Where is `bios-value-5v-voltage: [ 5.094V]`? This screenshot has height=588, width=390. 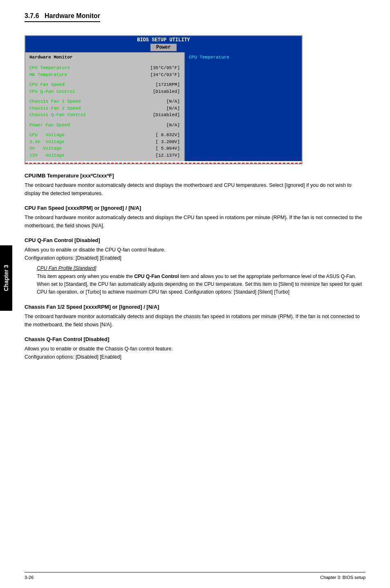 bios-value-5v-voltage: [ 5.094V] is located at coordinates (168, 149).